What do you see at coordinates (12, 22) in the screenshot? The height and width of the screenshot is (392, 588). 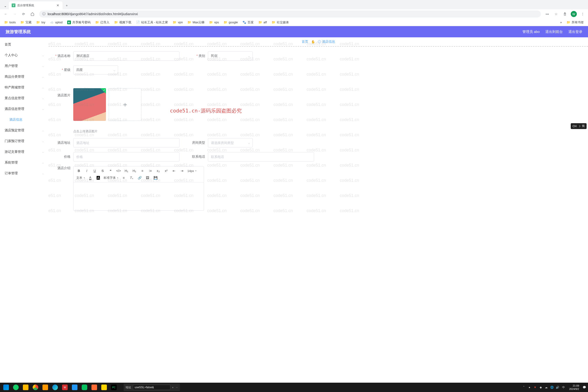 I see `bookmark-label: tools` at bounding box center [12, 22].